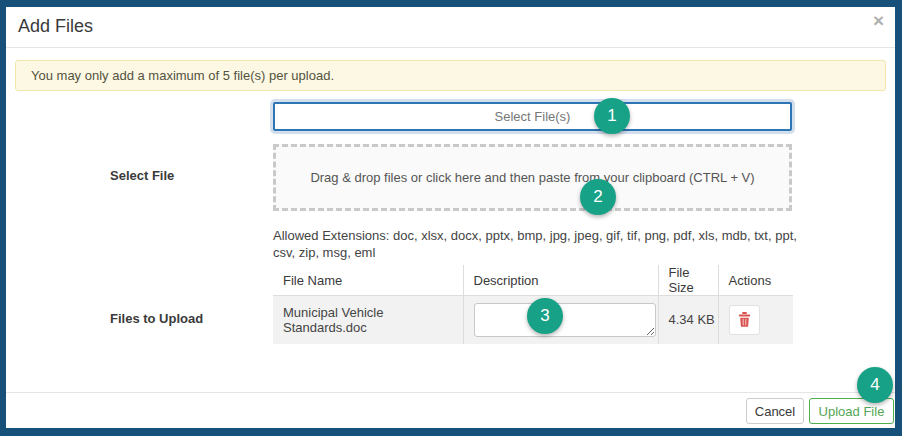  What do you see at coordinates (560, 280) in the screenshot?
I see `column-header-description: Description` at bounding box center [560, 280].